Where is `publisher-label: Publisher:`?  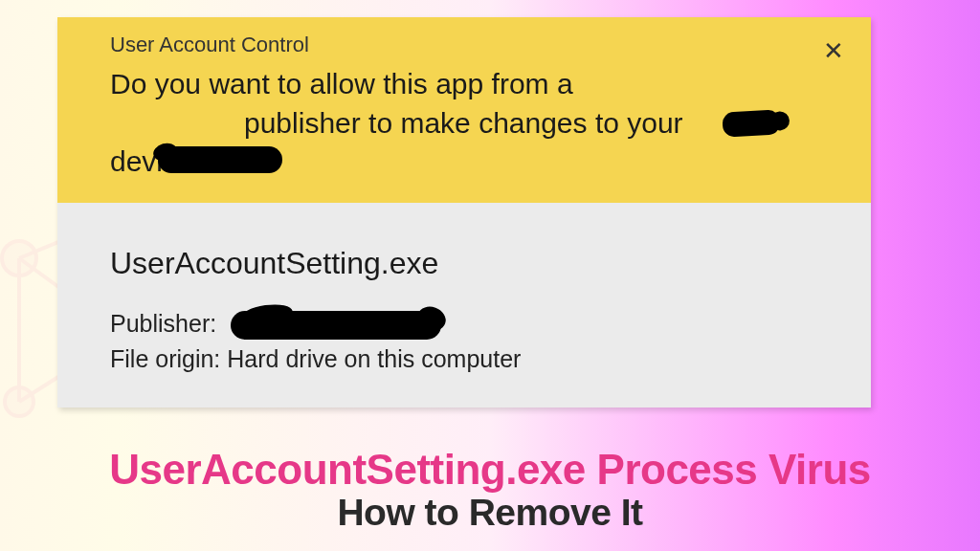
publisher-label: Publisher: is located at coordinates (163, 323).